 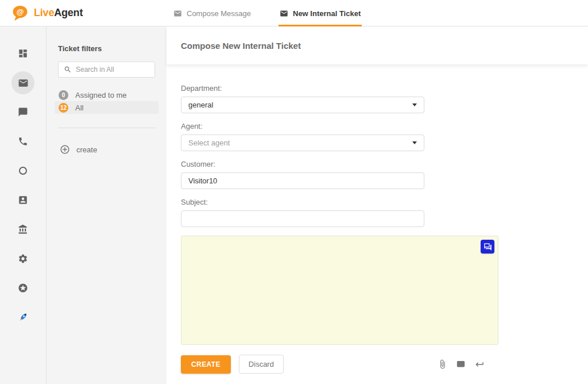 I want to click on search-input, so click(x=113, y=70).